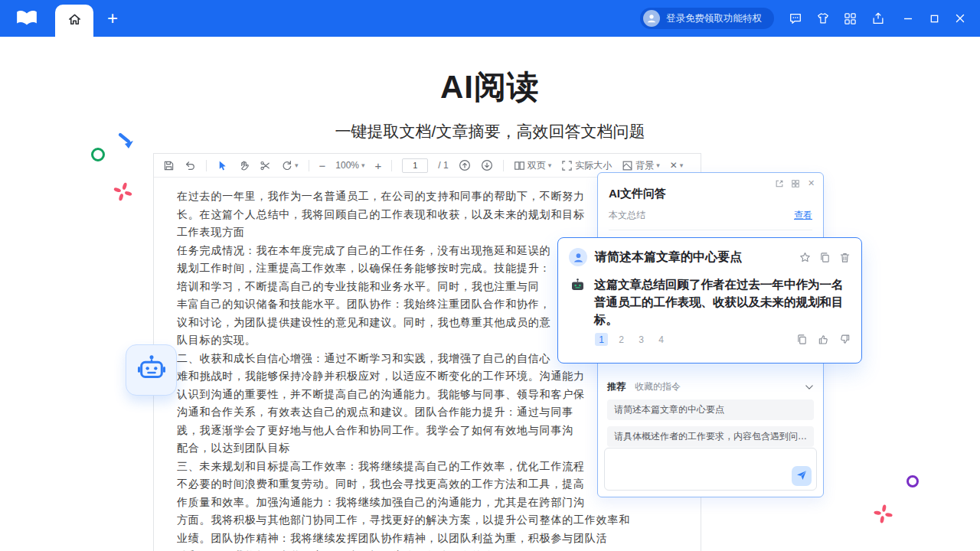 The image size is (980, 551). I want to click on card-footer: 1 2 3 4, so click(710, 340).